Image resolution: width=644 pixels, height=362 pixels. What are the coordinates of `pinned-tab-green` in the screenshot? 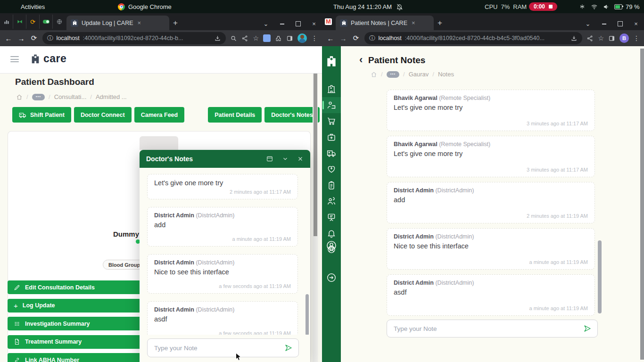 It's located at (20, 22).